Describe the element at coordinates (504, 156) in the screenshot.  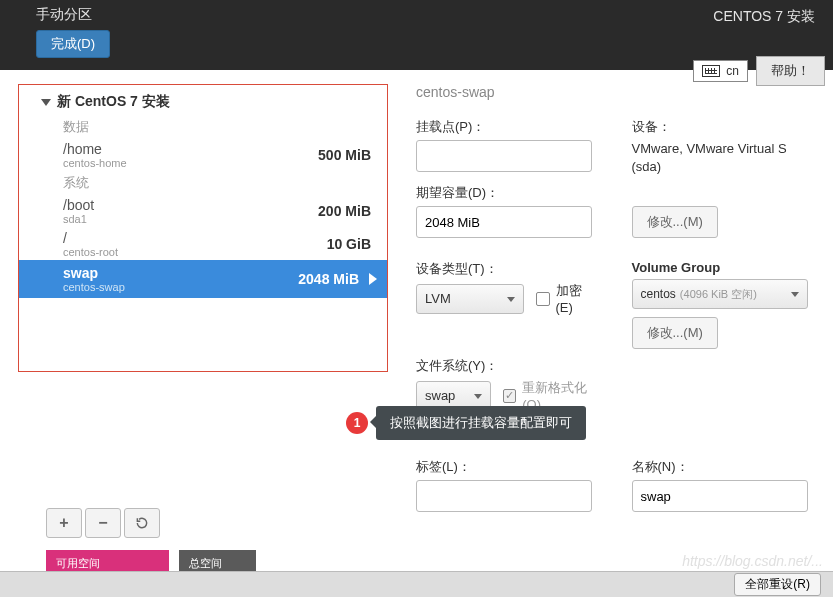
I see `mount-point-input` at that location.